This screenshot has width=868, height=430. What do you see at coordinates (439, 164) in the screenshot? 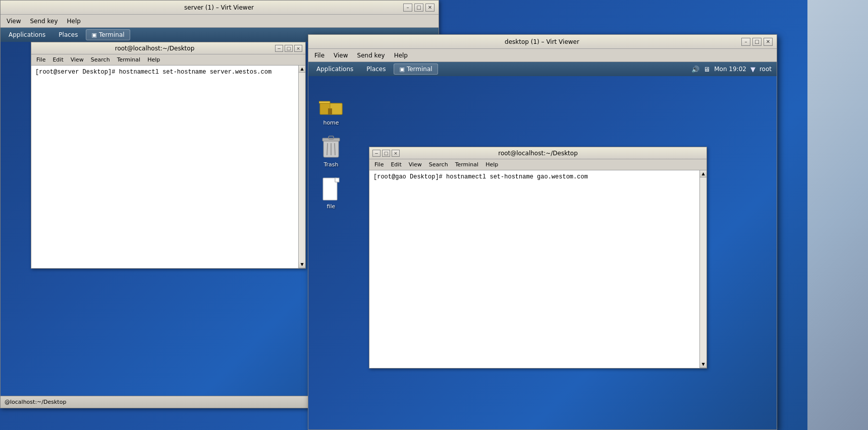
I see `desktop-term-menu-search: Search` at bounding box center [439, 164].